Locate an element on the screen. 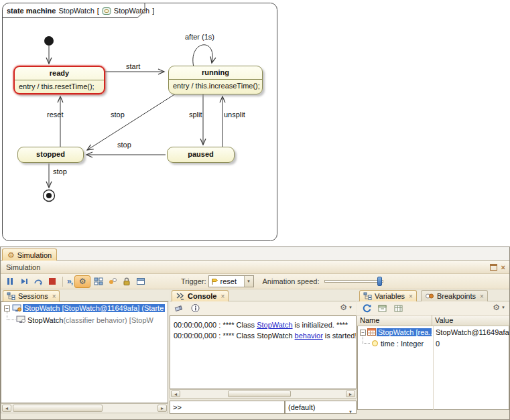  tab-breakpoints: Breakpoints × is located at coordinates (454, 296).